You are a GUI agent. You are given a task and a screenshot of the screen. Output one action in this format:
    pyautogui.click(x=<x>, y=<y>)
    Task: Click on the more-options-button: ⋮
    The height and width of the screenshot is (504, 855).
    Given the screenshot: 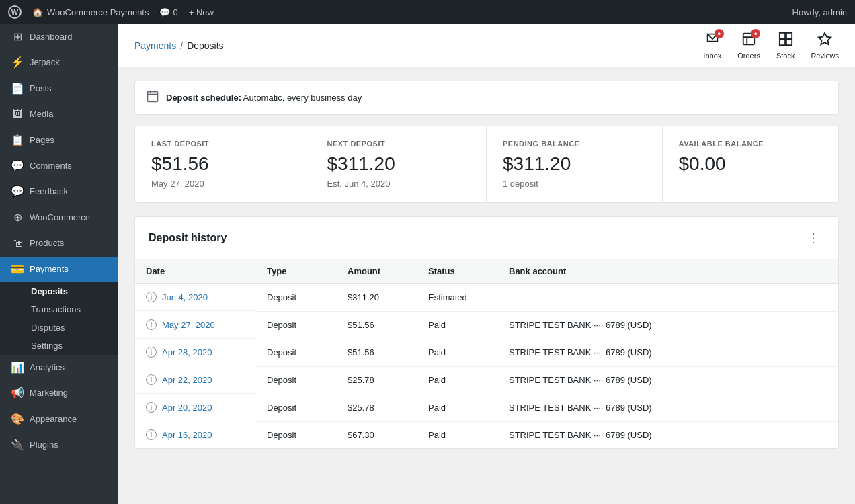 What is the action you would take?
    pyautogui.click(x=813, y=238)
    